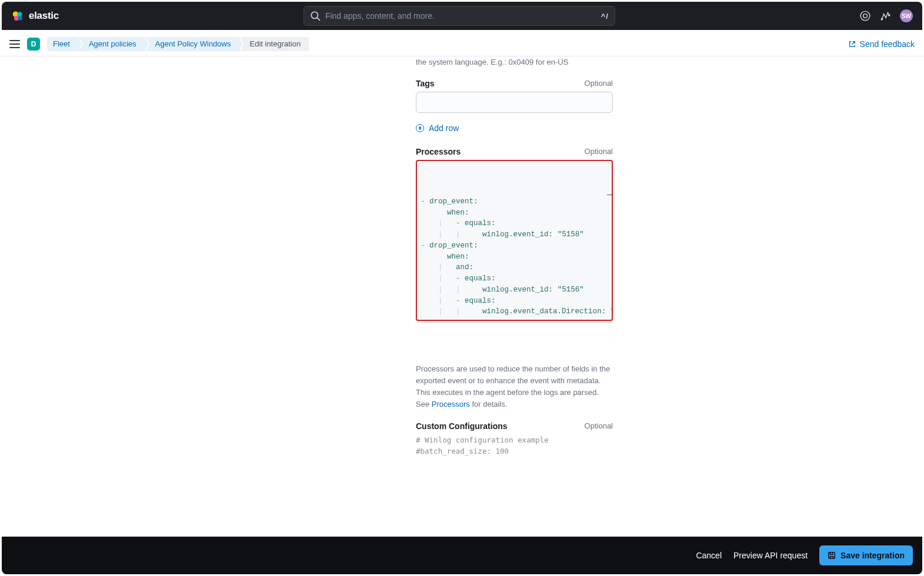  I want to click on bottom-action-bar: Cancel Preview API request Save integrat…, so click(462, 555).